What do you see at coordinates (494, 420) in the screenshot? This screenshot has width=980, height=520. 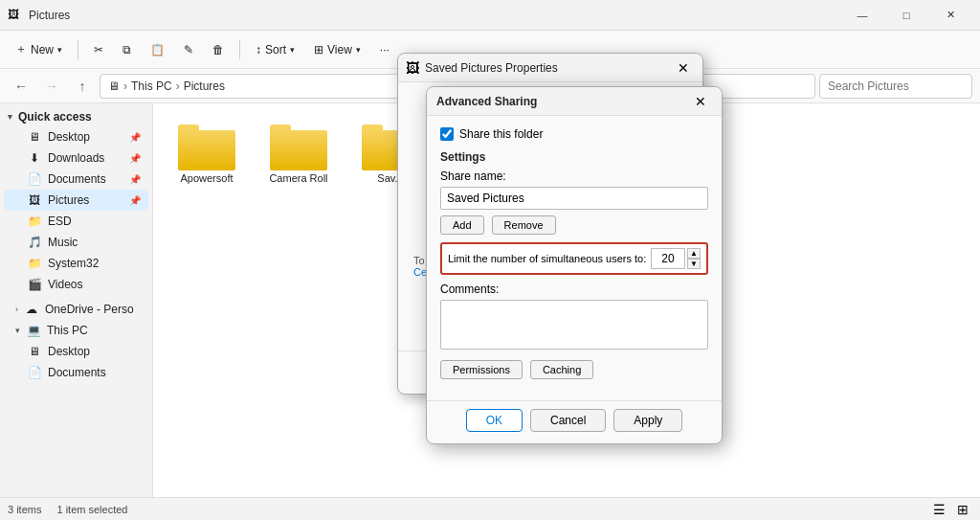 I see `adv-ok-button: OK` at bounding box center [494, 420].